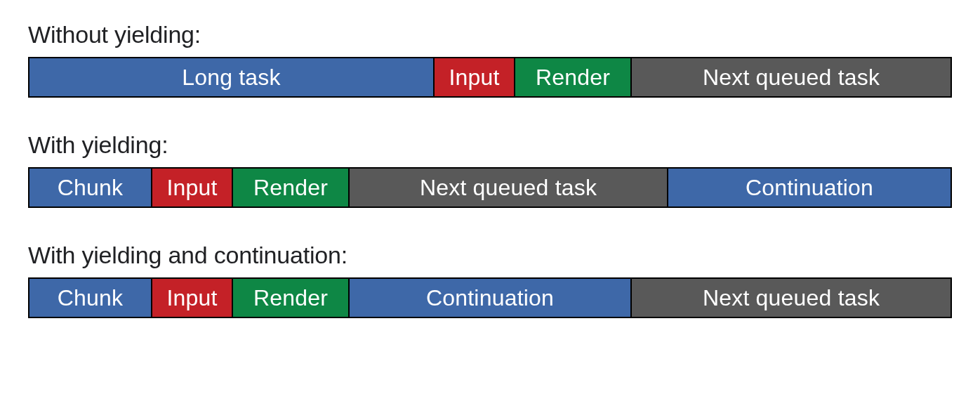  What do you see at coordinates (490, 298) in the screenshot?
I see `bar-row: ChunkInputRenderContinuationNext queued …` at bounding box center [490, 298].